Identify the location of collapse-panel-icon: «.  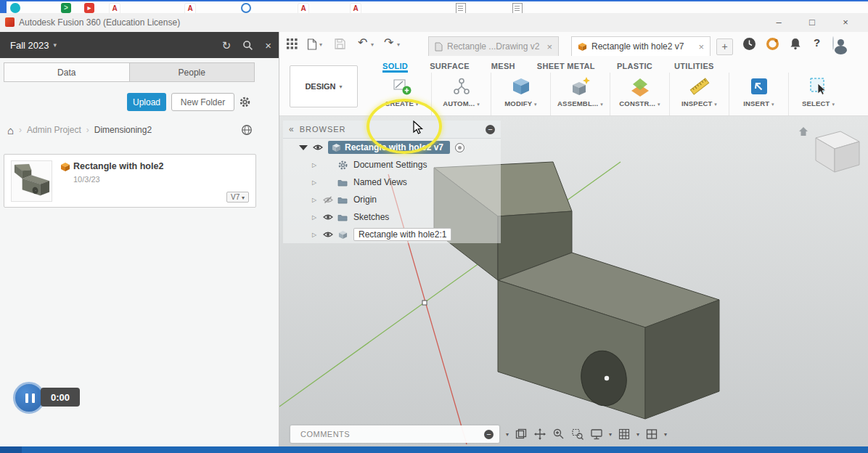
(292, 129).